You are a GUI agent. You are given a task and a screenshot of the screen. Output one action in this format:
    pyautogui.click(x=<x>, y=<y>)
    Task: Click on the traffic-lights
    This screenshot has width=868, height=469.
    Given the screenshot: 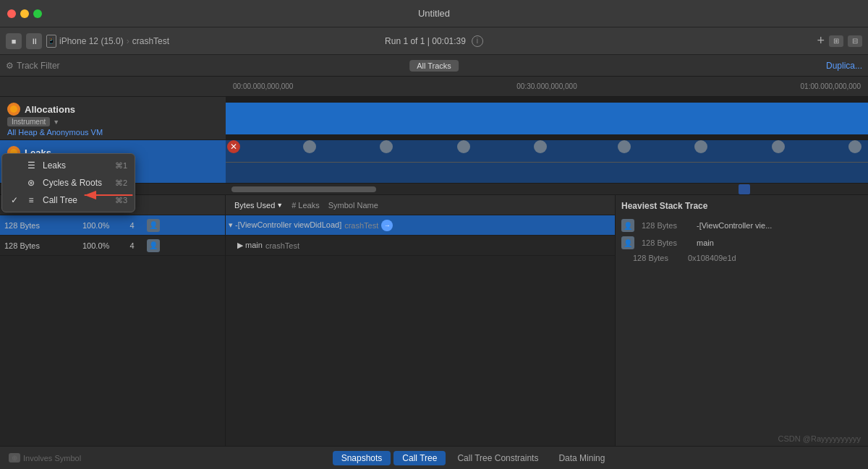 What is the action you would take?
    pyautogui.click(x=25, y=14)
    